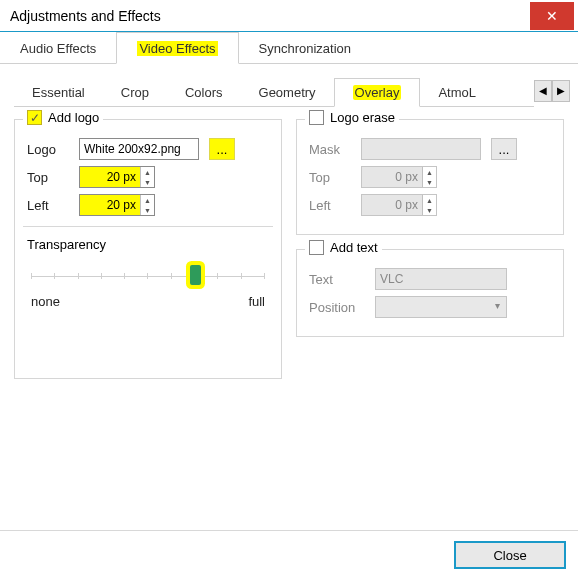 This screenshot has height=579, width=578. I want to click on subtab-colors: Colors, so click(204, 92).